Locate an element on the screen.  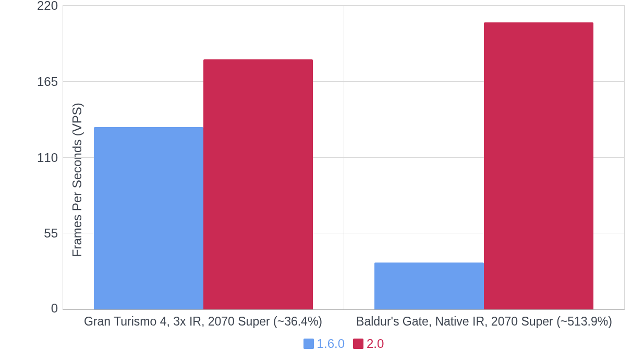
y-tick-220: 220 is located at coordinates (50, 6).